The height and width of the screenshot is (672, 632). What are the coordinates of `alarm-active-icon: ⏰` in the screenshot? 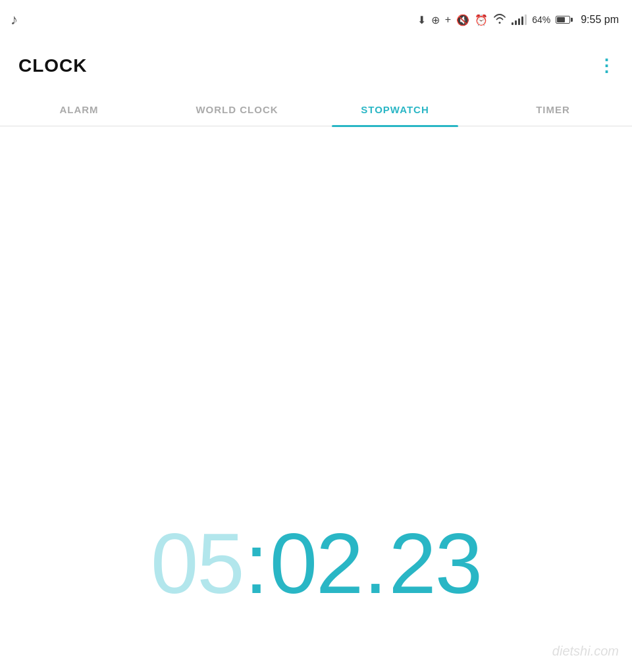 It's located at (481, 20).